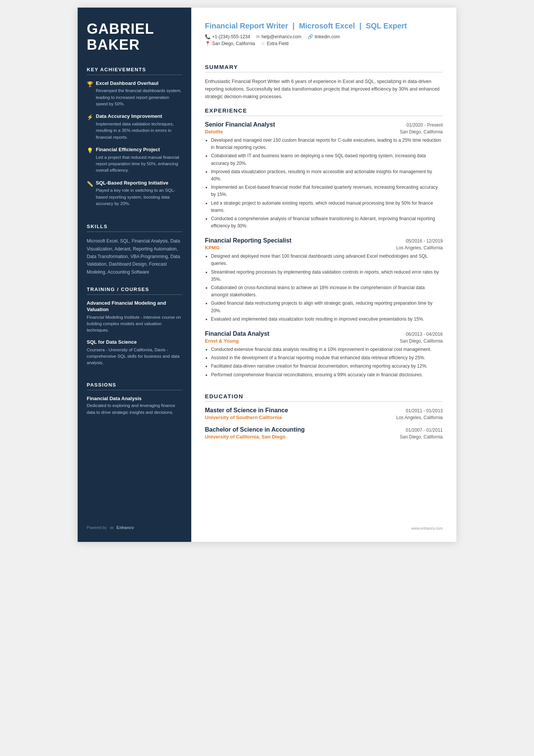 This screenshot has height=756, width=534. Describe the element at coordinates (324, 423) in the screenshot. I see `education-list: Master of Science in Finance 01/2011 - 0…` at that location.